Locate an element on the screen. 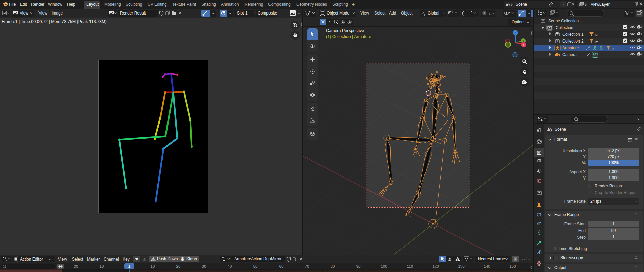 The height and width of the screenshot is (272, 644). svg-text: X is located at coordinates (524, 45).